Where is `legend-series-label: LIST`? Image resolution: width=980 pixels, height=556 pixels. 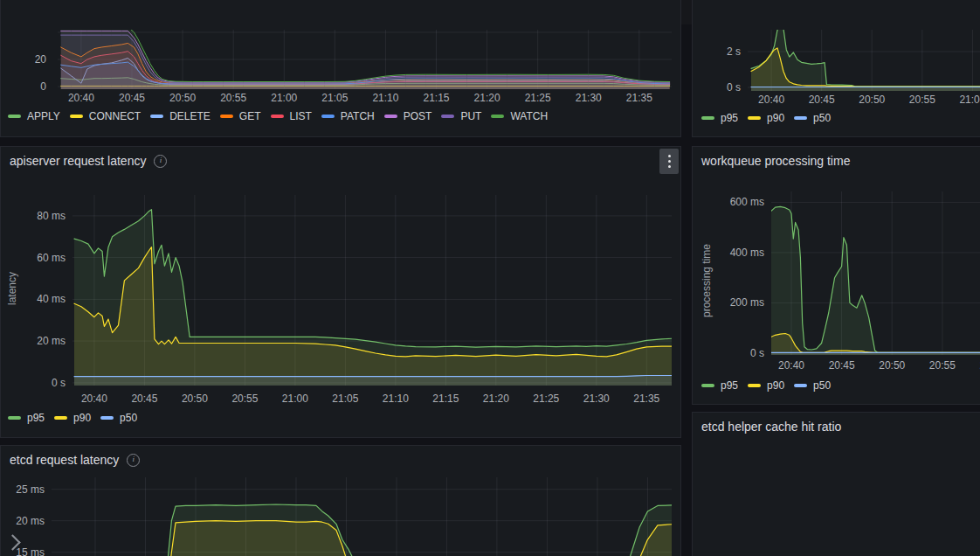
legend-series-label: LIST is located at coordinates (300, 116).